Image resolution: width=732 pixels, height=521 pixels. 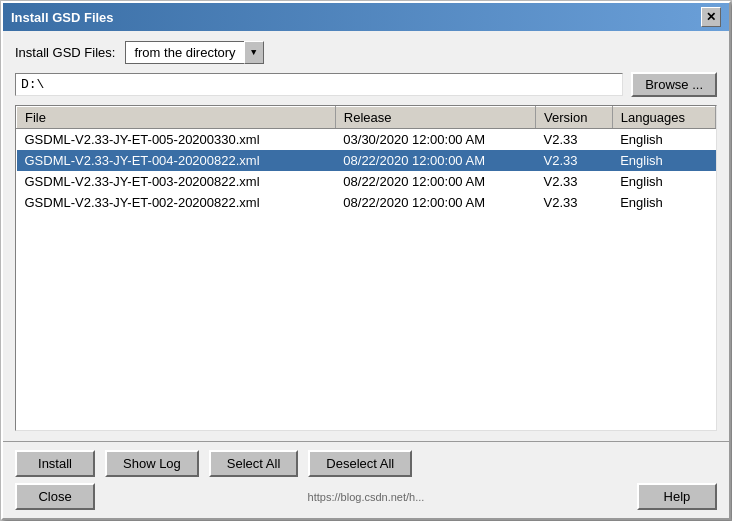 What do you see at coordinates (62, 18) in the screenshot?
I see `window-title: Install GSD Files` at bounding box center [62, 18].